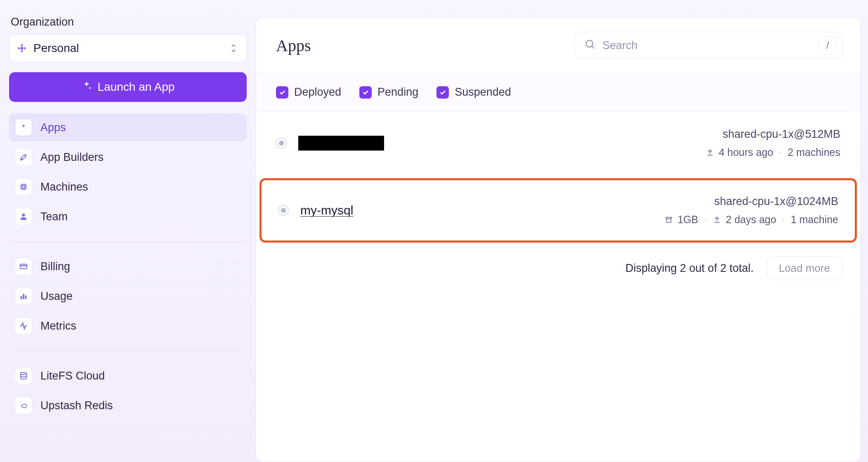 The width and height of the screenshot is (868, 462). What do you see at coordinates (558, 92) in the screenshot?
I see `filter-row: Deployed Pending Suspended` at bounding box center [558, 92].